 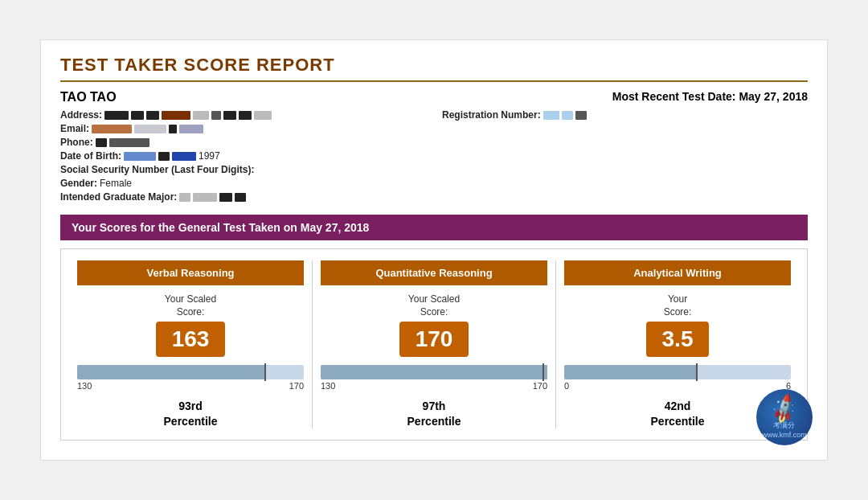 What do you see at coordinates (434, 305) in the screenshot?
I see `quant-score-label: Your ScaledScore:` at bounding box center [434, 305].